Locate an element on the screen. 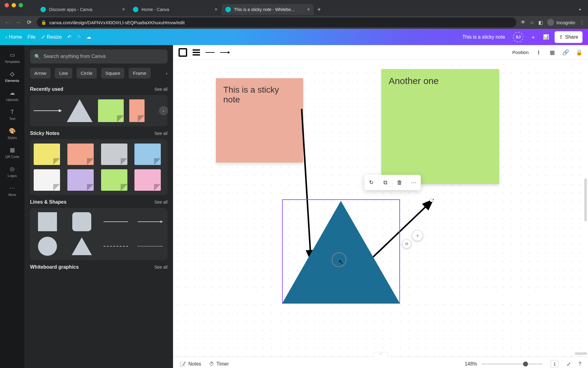 The image size is (588, 368). canvas-sticky-2: Another one is located at coordinates (440, 126).